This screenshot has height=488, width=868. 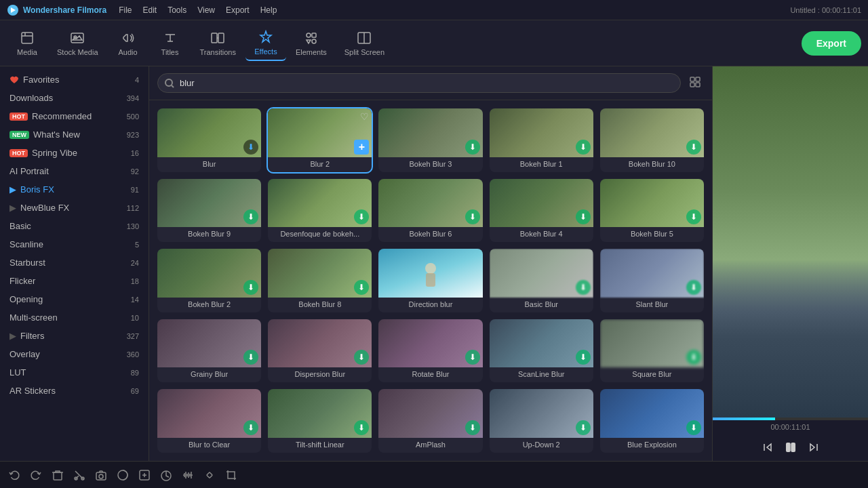 I want to click on sidebar-basic-label: Basic, so click(x=20, y=226).